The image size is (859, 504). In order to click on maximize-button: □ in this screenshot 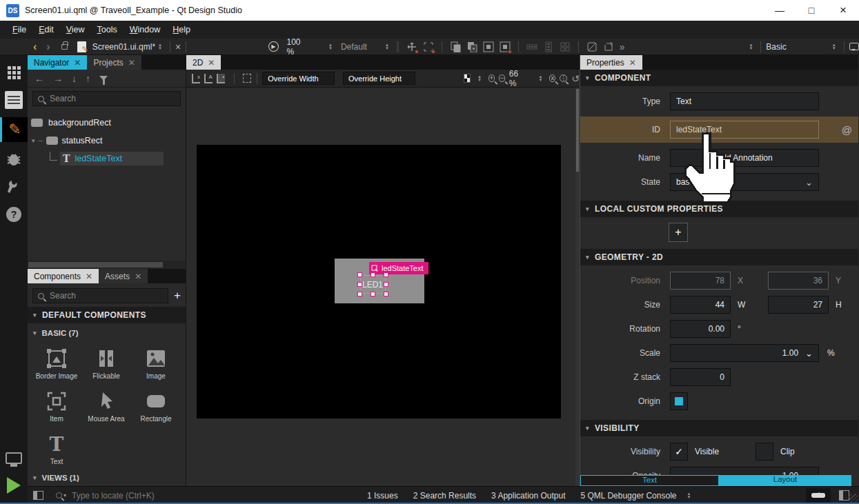, I will do `click(811, 10)`.